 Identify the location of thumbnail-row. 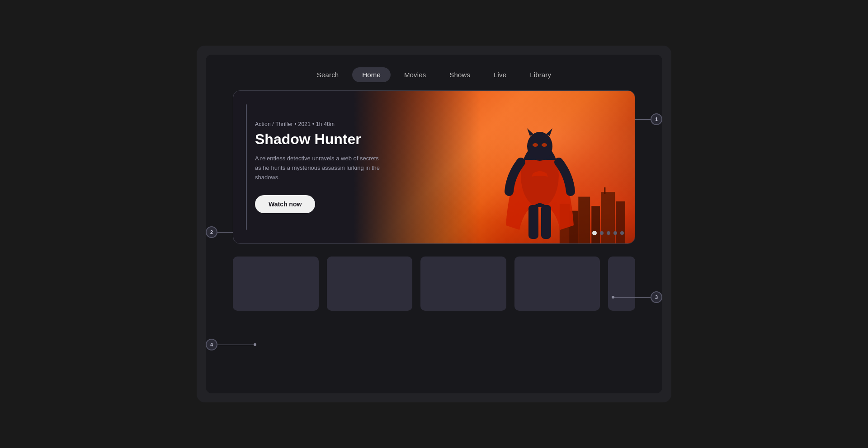
(434, 277).